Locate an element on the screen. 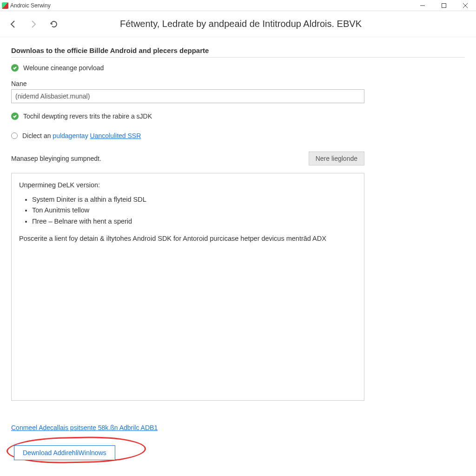 The width and height of the screenshot is (476, 476). arrow-left-icon is located at coordinates (13, 24).